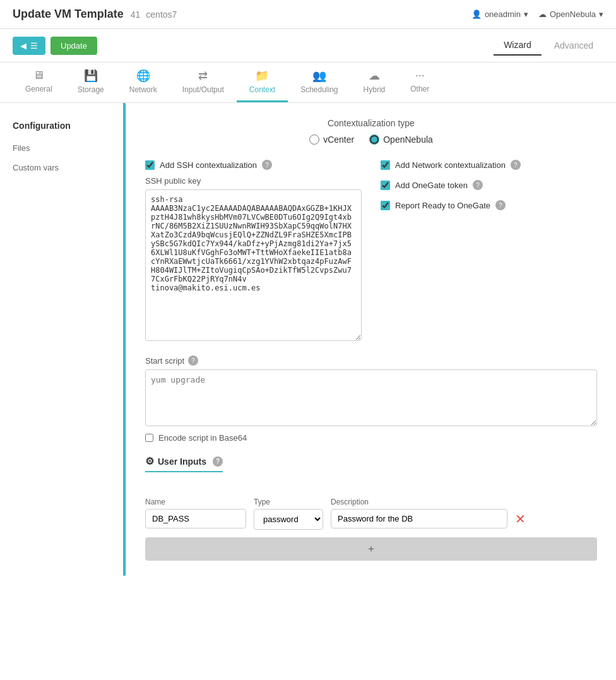  What do you see at coordinates (254, 165) in the screenshot?
I see `add-ssh-checkbox-label: Add SSH contextualization ?` at bounding box center [254, 165].